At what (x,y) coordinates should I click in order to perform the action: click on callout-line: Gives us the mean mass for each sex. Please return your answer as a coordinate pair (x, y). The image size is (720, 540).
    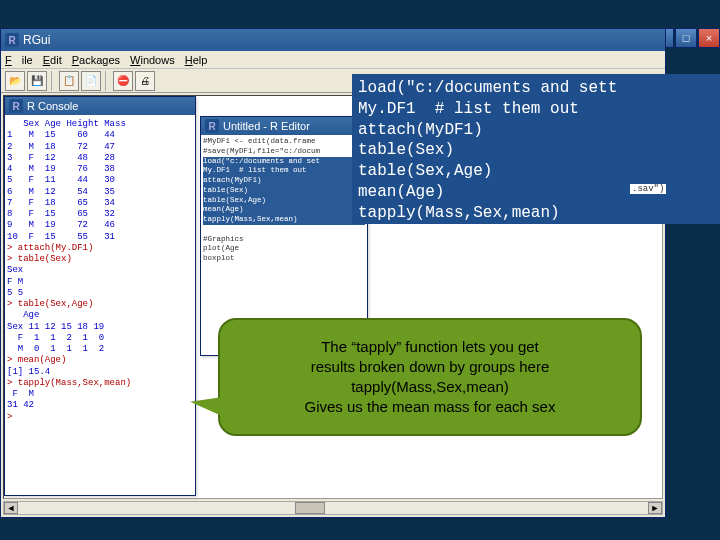
    Looking at the image, I should click on (430, 407).